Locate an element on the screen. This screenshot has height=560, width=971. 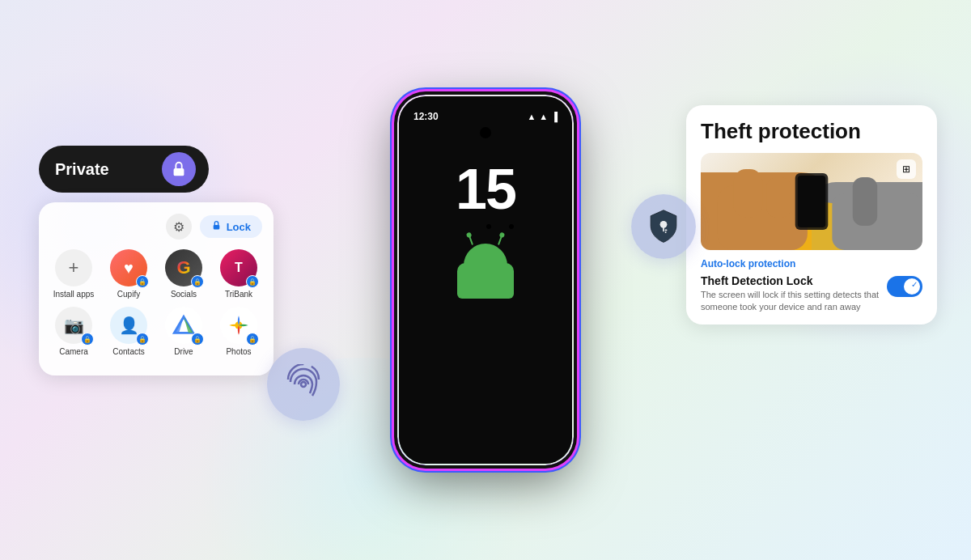
contacts-lock-badge: 🔒 is located at coordinates (142, 339).